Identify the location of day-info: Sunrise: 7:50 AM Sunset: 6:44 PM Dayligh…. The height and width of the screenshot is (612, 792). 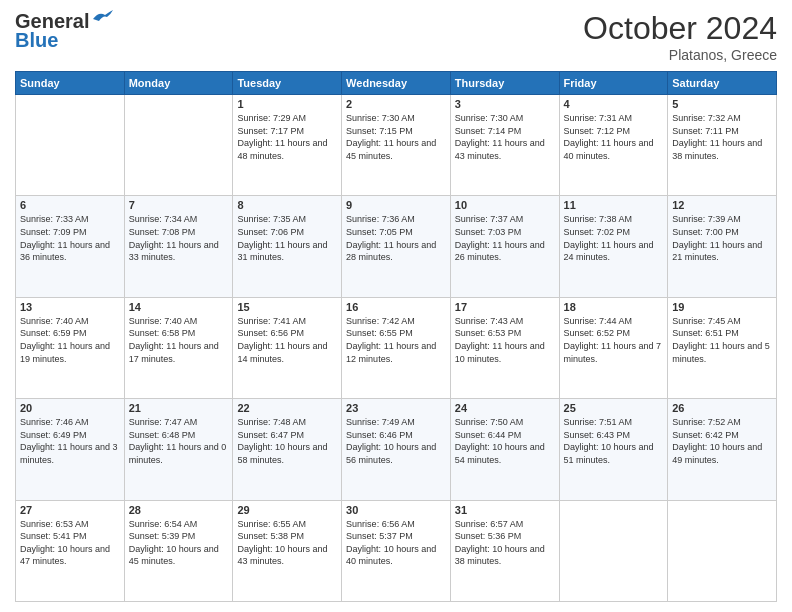
(505, 441).